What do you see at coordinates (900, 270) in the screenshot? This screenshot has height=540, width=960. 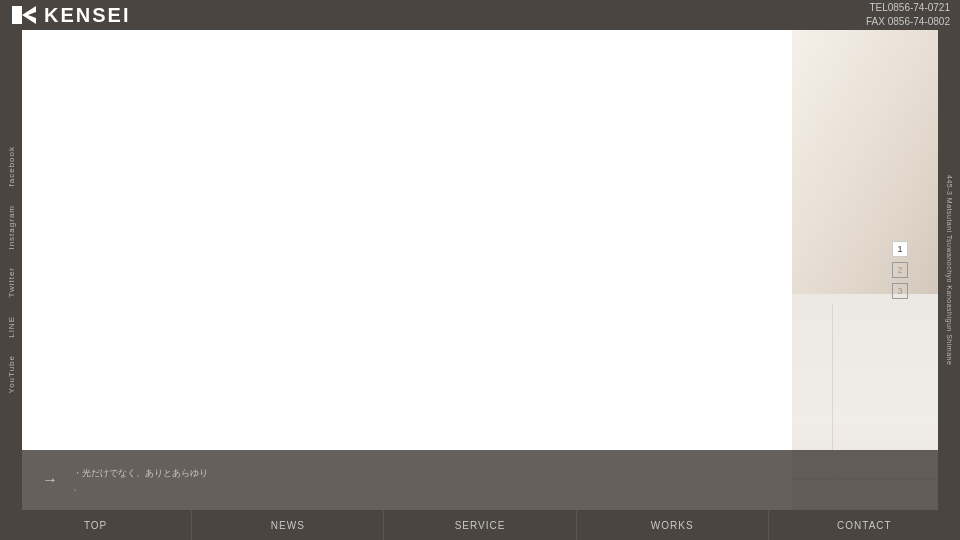 I see `slider-dot-2: 2` at bounding box center [900, 270].